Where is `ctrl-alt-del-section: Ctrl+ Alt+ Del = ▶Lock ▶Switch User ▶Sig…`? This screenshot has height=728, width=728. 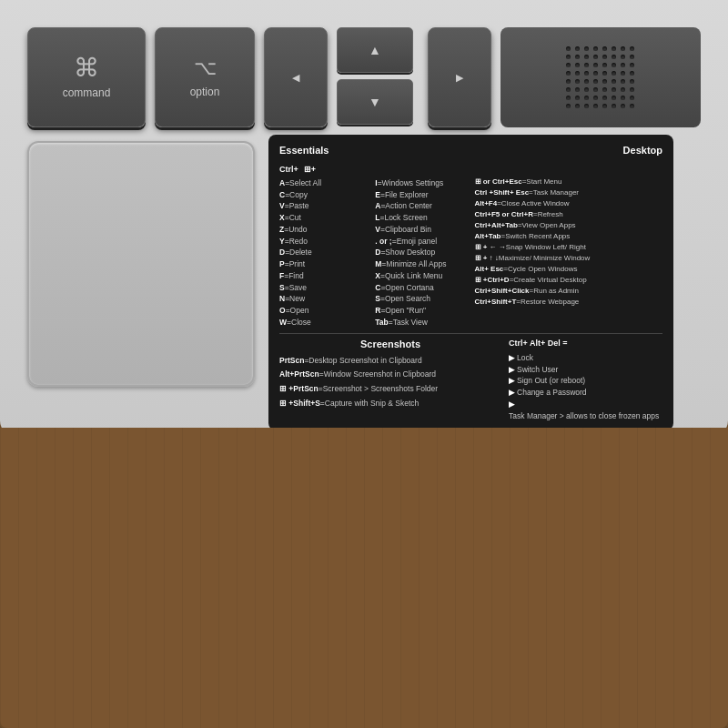
ctrl-alt-del-section: Ctrl+ Alt+ Del = ▶Lock ▶Switch User ▶Sig… is located at coordinates (586, 380).